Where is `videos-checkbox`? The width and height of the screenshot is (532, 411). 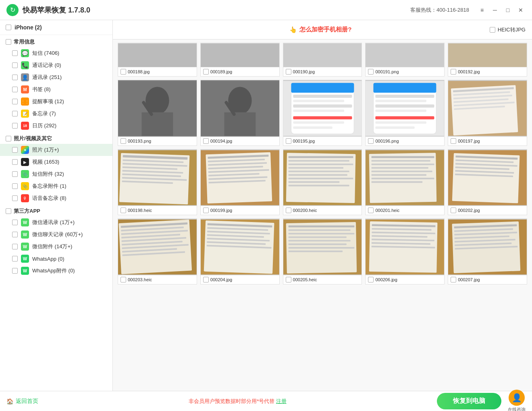 videos-checkbox is located at coordinates (15, 162).